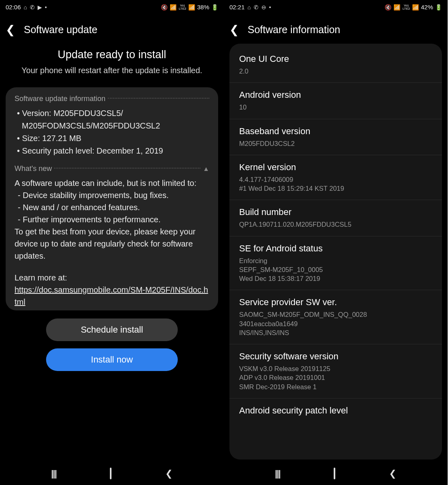 The width and height of the screenshot is (448, 485). What do you see at coordinates (294, 30) in the screenshot?
I see `page-title: Software information` at bounding box center [294, 30].